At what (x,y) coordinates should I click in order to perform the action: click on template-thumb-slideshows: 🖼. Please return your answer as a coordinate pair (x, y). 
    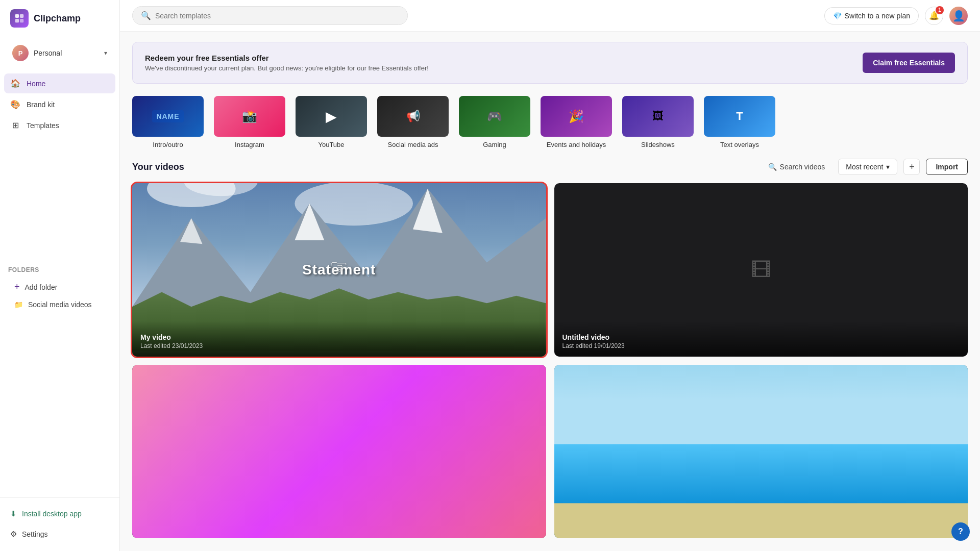
    Looking at the image, I should click on (658, 116).